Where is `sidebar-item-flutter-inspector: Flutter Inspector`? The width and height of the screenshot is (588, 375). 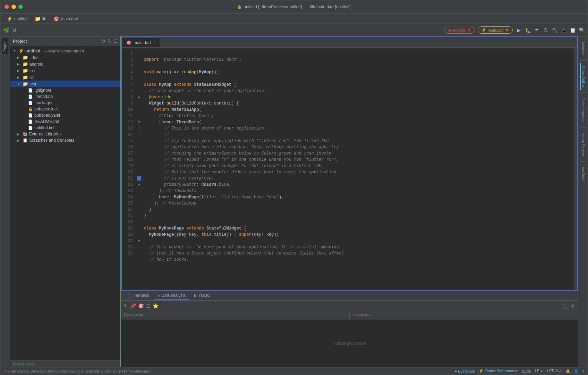 sidebar-item-flutter-inspector: Flutter Inspector is located at coordinates (583, 110).